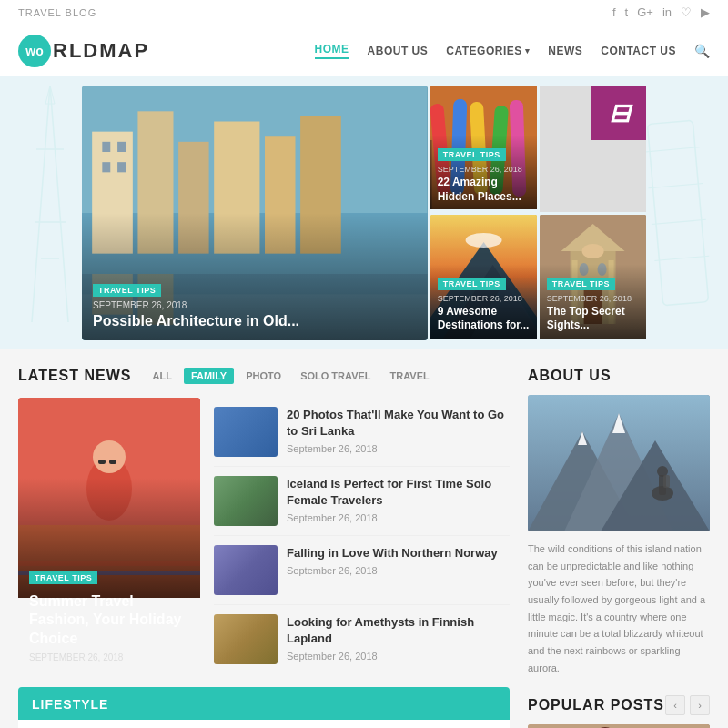 The image size is (728, 728). I want to click on hero-small-date-1: SEPTEMBER 26, 2018, so click(484, 169).